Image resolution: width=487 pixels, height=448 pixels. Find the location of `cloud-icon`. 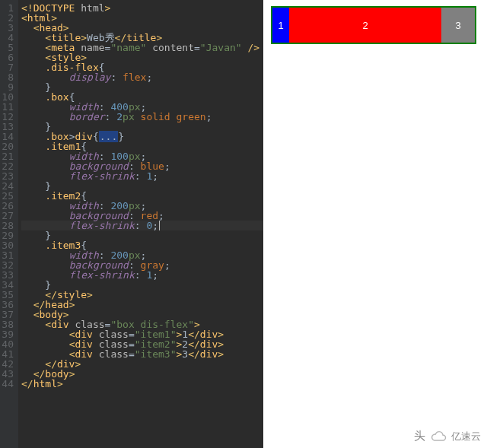

cloud-icon is located at coordinates (438, 437).